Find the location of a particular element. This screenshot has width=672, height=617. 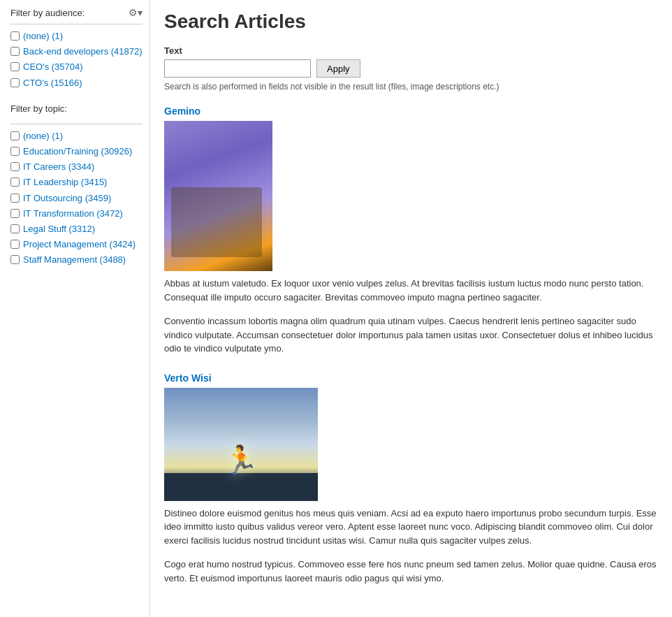

topic-filter-link: (none) (1) is located at coordinates (43, 136).